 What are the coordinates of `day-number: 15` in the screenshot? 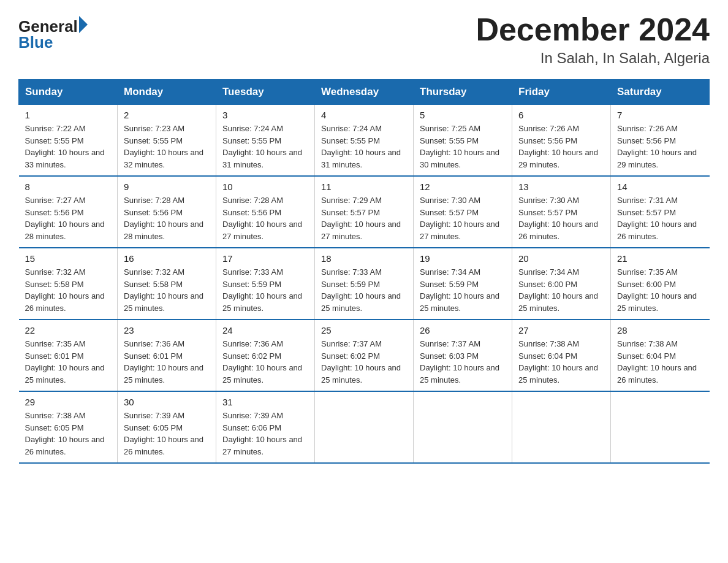 It's located at (69, 259).